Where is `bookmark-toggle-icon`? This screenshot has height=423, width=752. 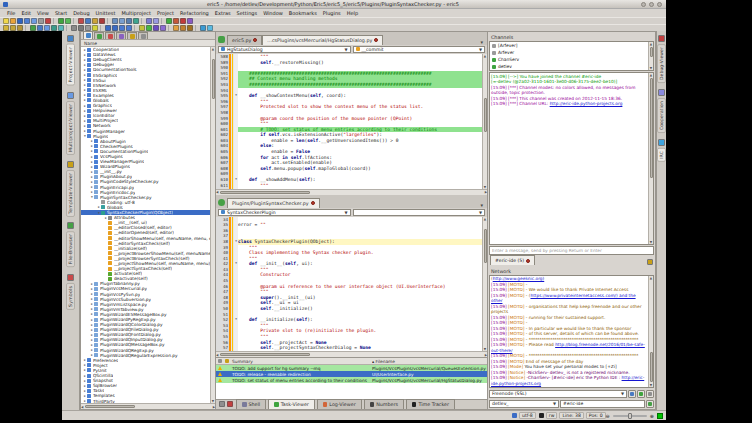
bookmark-toggle-icon is located at coordinates (6, 28).